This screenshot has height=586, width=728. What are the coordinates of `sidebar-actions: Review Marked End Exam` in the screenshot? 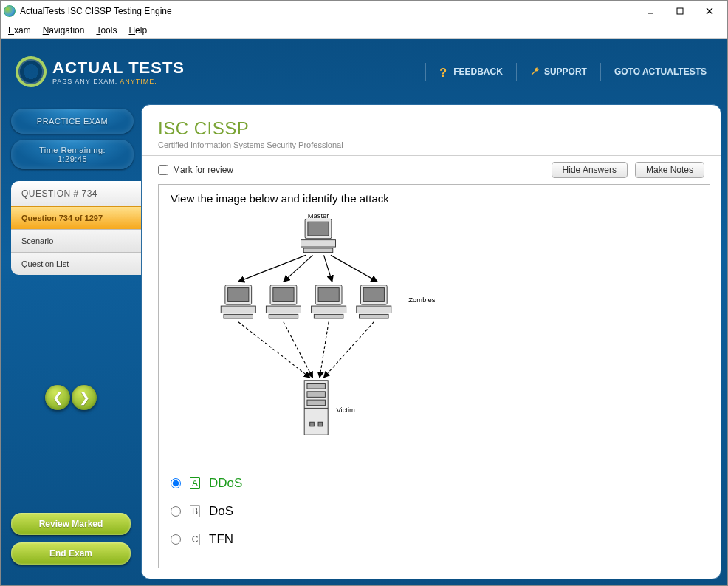 It's located at (71, 546).